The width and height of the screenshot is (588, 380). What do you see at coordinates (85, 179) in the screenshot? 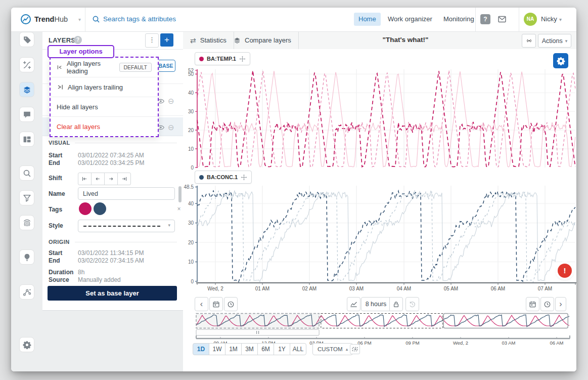
I see `shift-far-left-button` at bounding box center [85, 179].